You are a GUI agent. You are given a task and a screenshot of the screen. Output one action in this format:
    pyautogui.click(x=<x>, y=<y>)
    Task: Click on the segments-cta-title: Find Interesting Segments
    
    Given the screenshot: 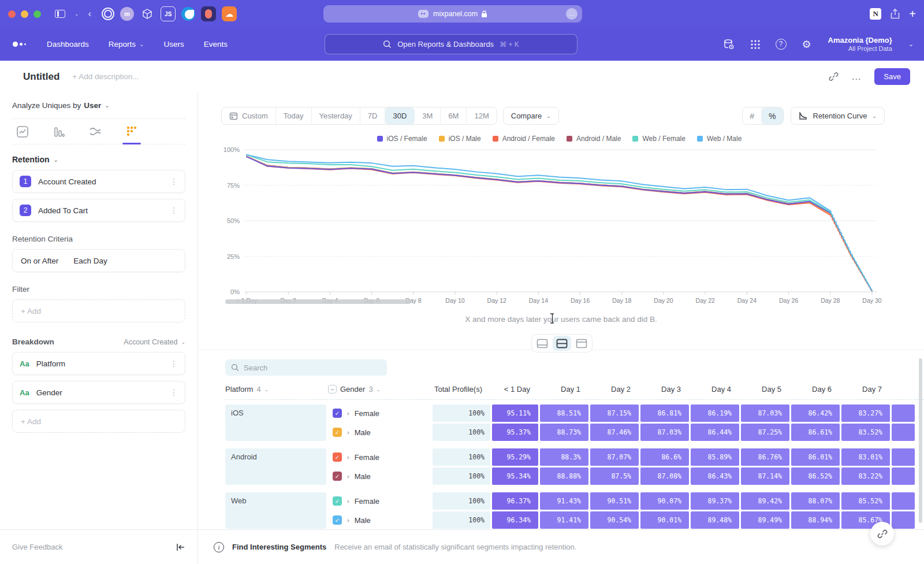 What is the action you would take?
    pyautogui.click(x=280, y=547)
    